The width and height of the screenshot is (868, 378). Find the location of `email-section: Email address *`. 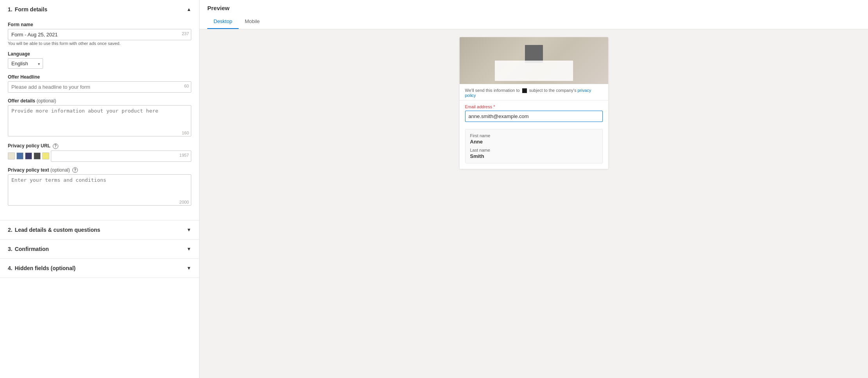

email-section: Email address * is located at coordinates (534, 113).